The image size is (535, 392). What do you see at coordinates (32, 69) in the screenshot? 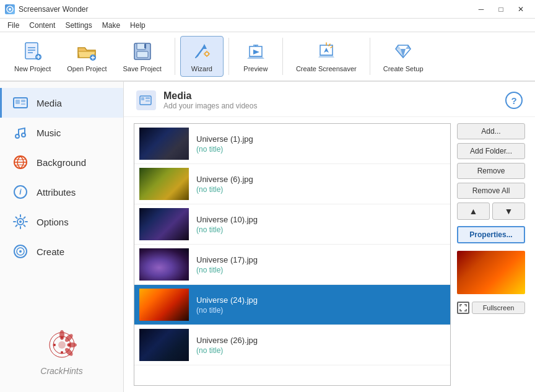
I see `new-project-label: New Project` at bounding box center [32, 69].